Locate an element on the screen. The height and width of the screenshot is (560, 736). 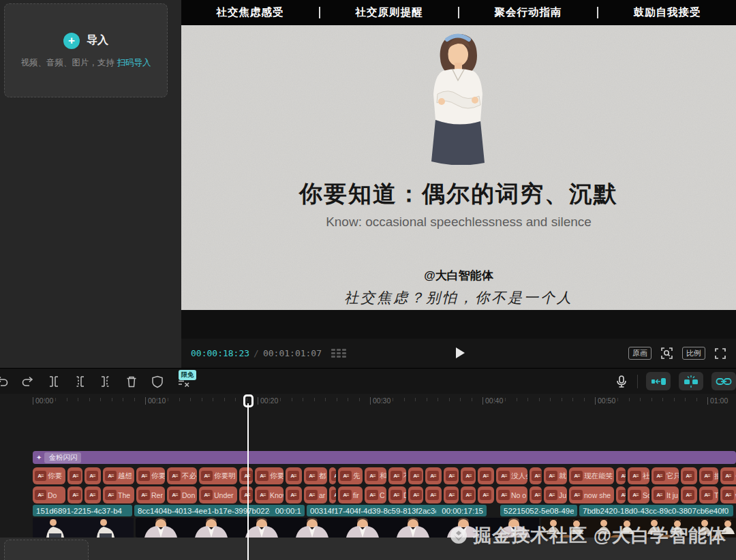
mask-button is located at coordinates (157, 382).